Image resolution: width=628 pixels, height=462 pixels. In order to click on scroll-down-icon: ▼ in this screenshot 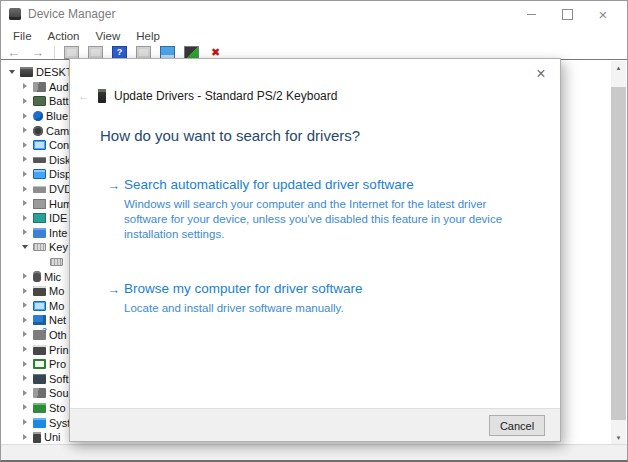, I will do `click(618, 438)`.